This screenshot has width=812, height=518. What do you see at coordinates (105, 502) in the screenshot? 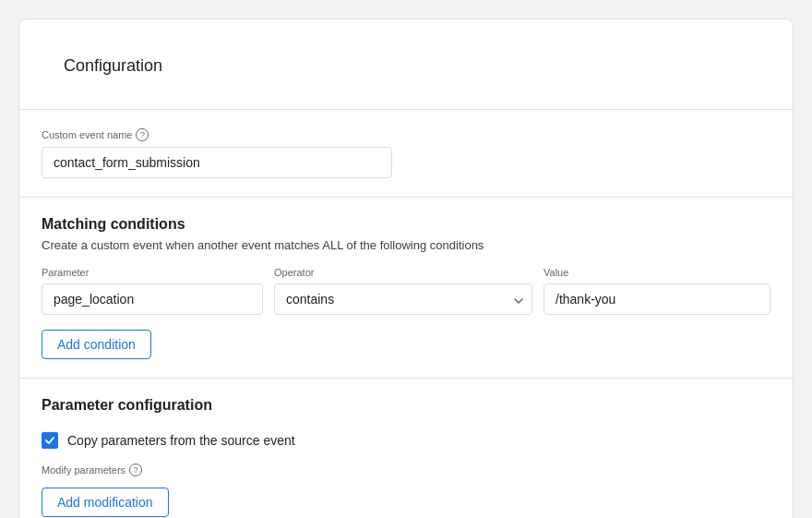
I see `add-modification-button: Add modification` at bounding box center [105, 502].